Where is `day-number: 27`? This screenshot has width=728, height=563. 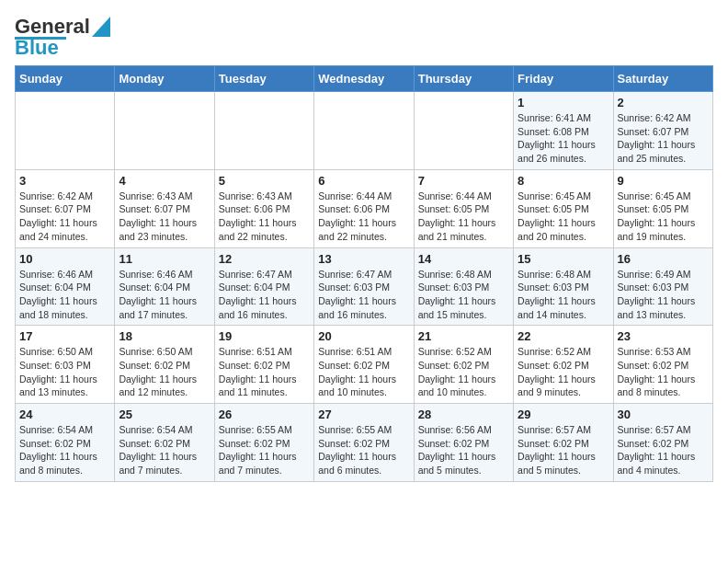 day-number: 27 is located at coordinates (364, 414).